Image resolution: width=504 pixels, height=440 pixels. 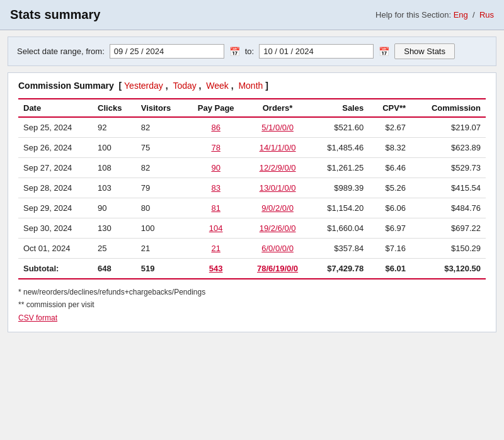 I want to click on cell-paypage: 104, so click(x=215, y=228).